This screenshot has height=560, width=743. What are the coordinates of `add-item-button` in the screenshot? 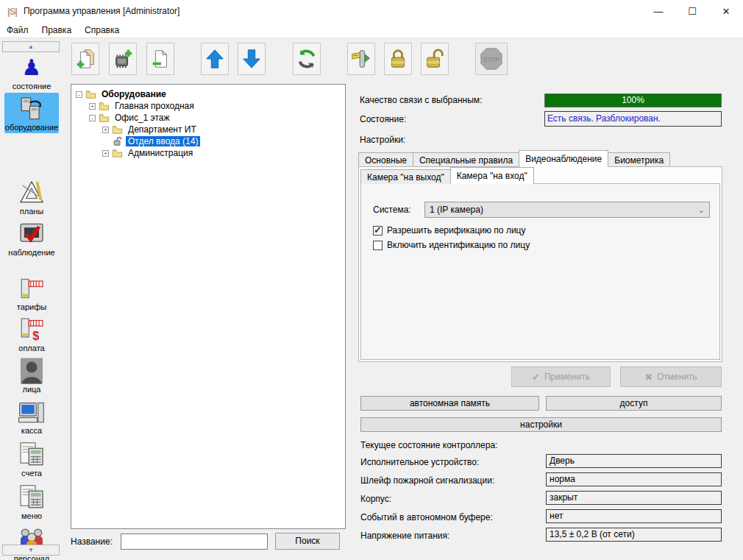 It's located at (85, 59).